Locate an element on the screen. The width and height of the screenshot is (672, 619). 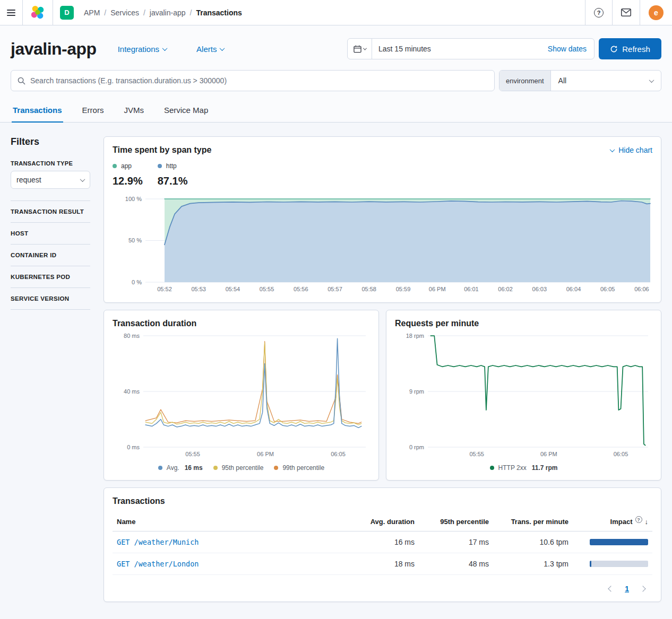
svg-text: 80 ms is located at coordinates (132, 336).